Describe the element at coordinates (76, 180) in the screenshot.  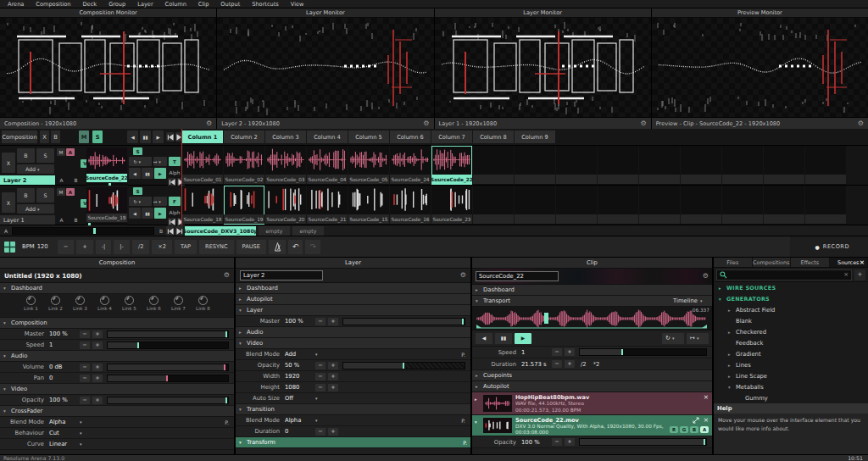
I see `crossfade-b-assign: B` at that location.